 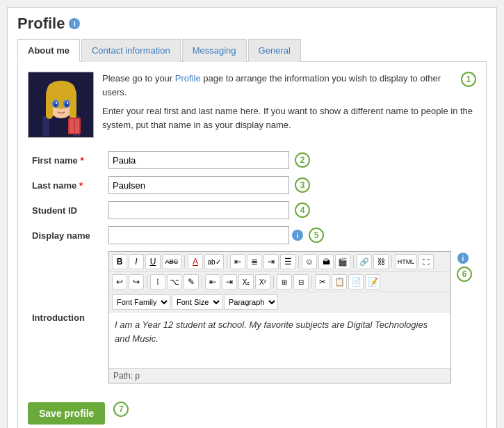 I want to click on page-title-info-icon: i, so click(x=74, y=24).